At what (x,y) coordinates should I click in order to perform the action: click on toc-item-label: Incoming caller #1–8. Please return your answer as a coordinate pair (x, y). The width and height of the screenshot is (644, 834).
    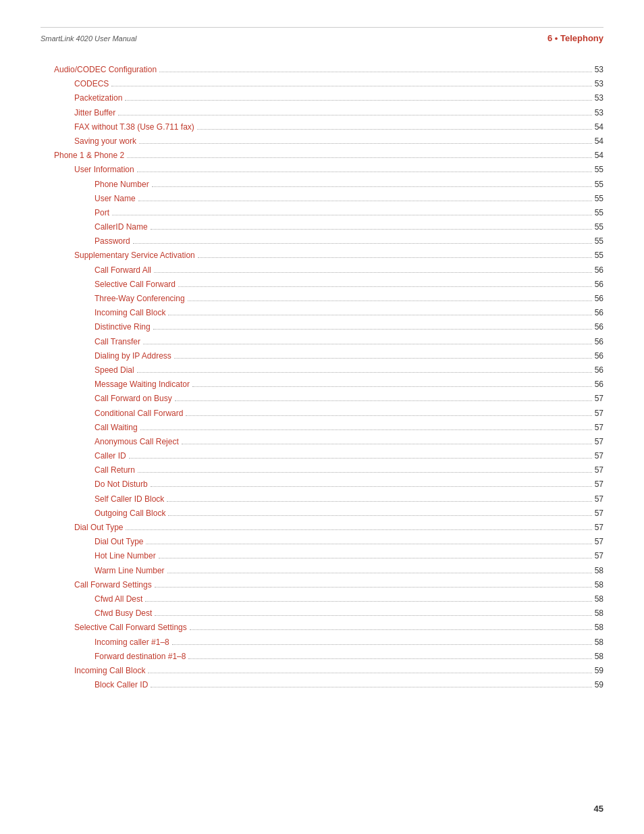
    Looking at the image, I should click on (132, 643).